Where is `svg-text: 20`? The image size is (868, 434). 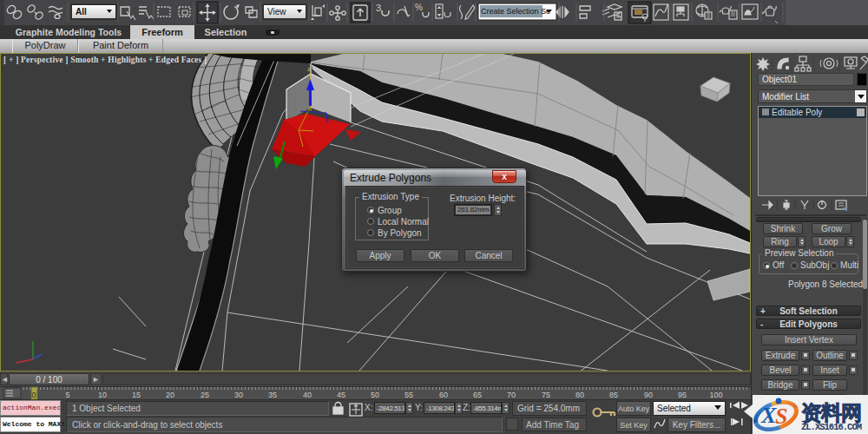
svg-text: 20 is located at coordinates (170, 395).